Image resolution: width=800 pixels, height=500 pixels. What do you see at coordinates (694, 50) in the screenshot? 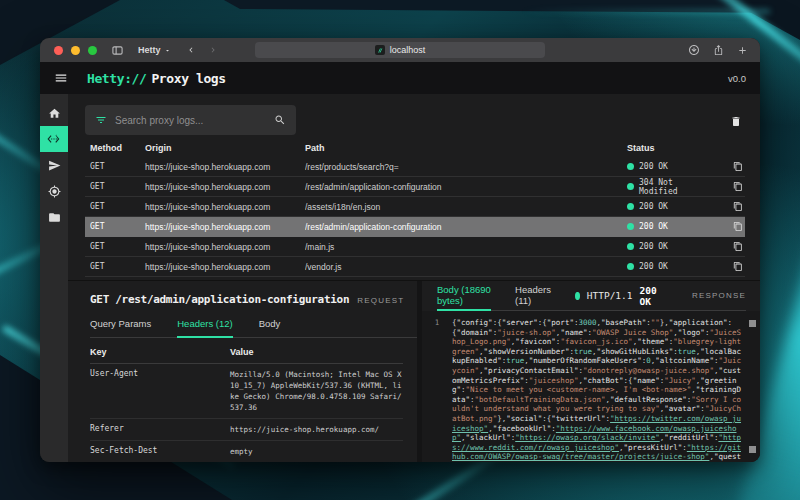
I see `downloads-icon` at bounding box center [694, 50].